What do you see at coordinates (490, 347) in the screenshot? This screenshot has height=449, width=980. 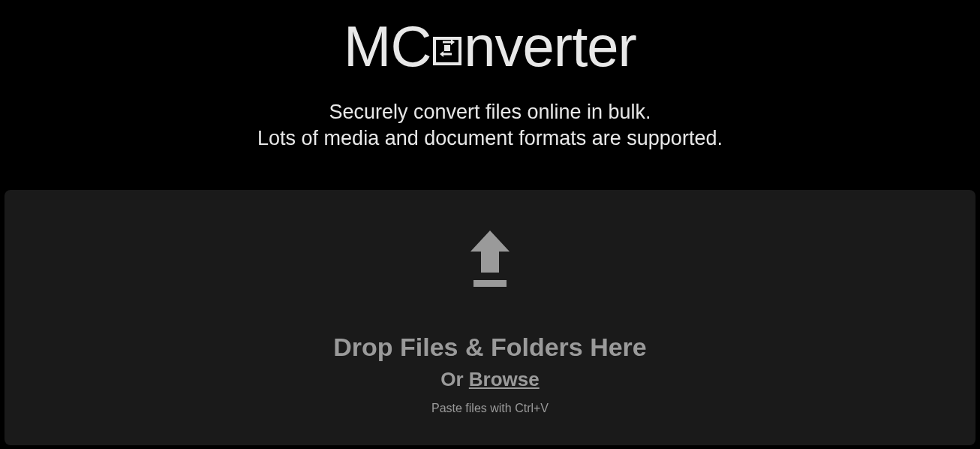 I see `drop-title: Drop Files & Folders Here` at bounding box center [490, 347].